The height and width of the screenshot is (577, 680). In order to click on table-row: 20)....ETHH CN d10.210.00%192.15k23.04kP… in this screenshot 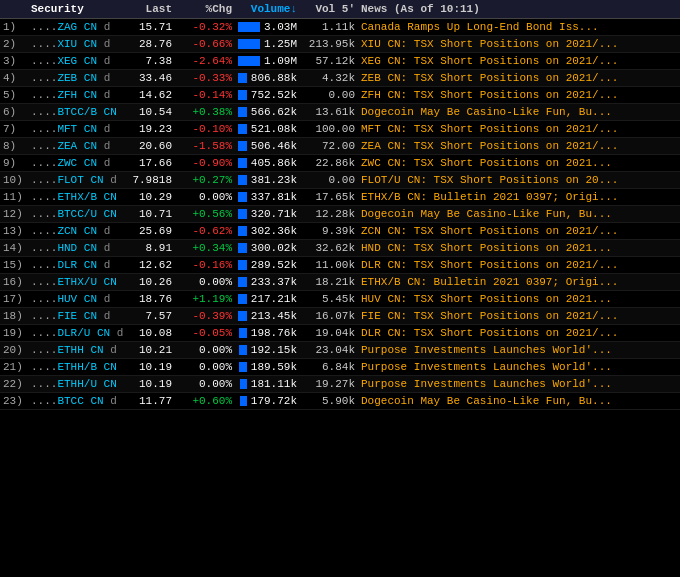, I will do `click(340, 350)`.